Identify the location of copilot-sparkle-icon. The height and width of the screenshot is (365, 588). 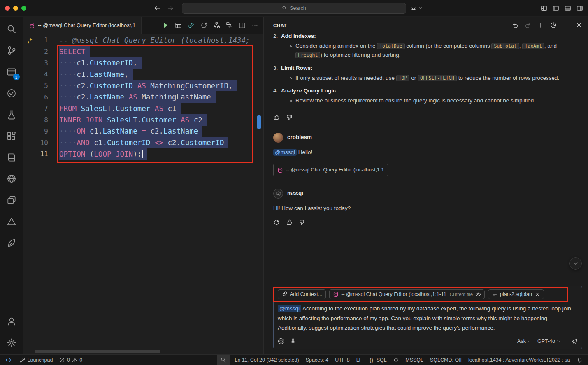
(30, 40).